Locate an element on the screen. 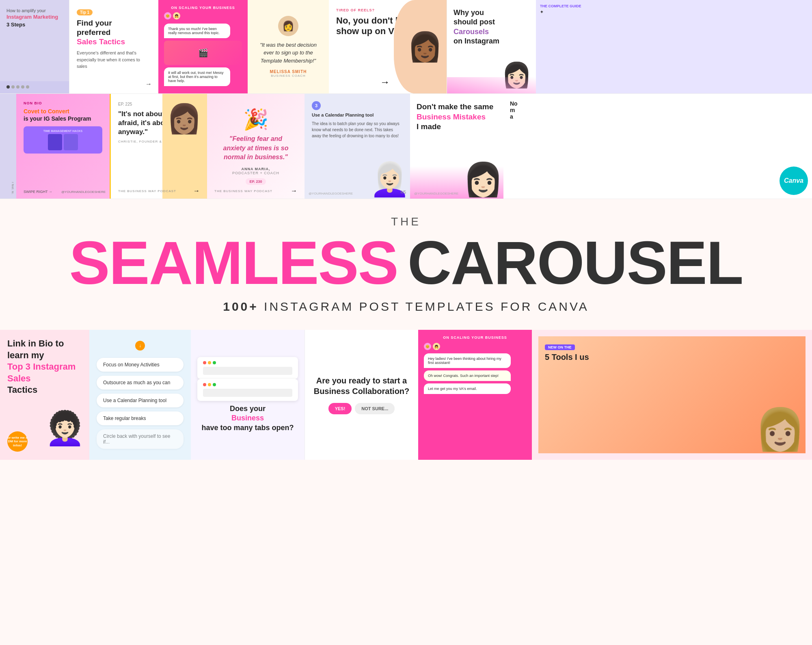  avatar-1: 😊 is located at coordinates (168, 16).